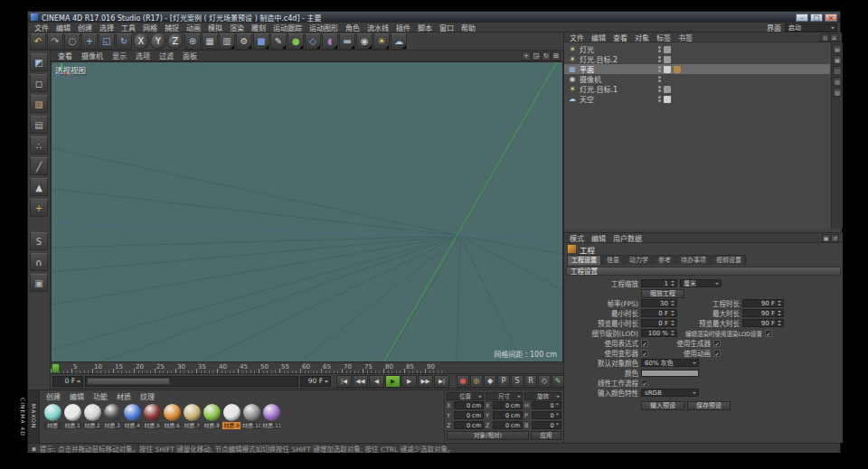 The width and height of the screenshot is (868, 469). Describe the element at coordinates (763, 313) in the screenshot. I see `max-time-input: 90 F` at that location.